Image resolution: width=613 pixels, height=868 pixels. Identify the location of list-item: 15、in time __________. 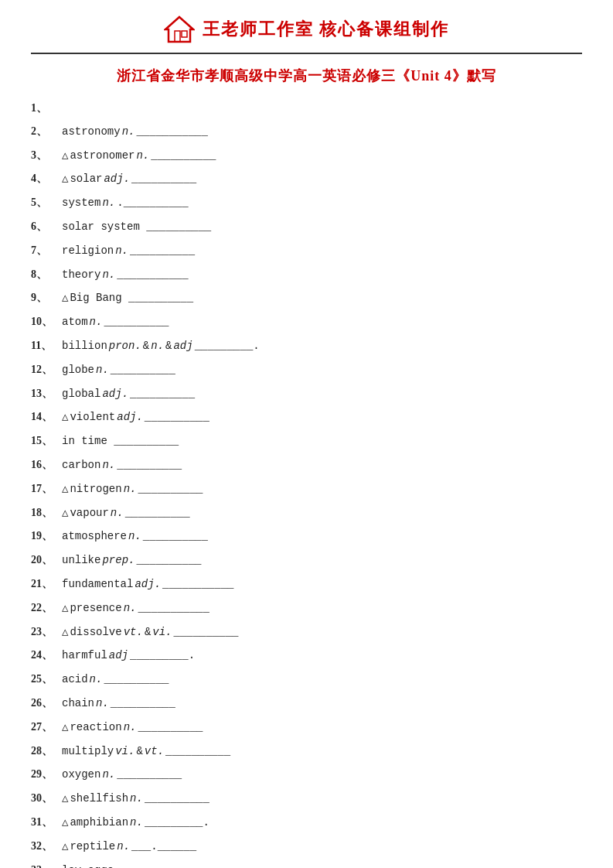
(306, 441).